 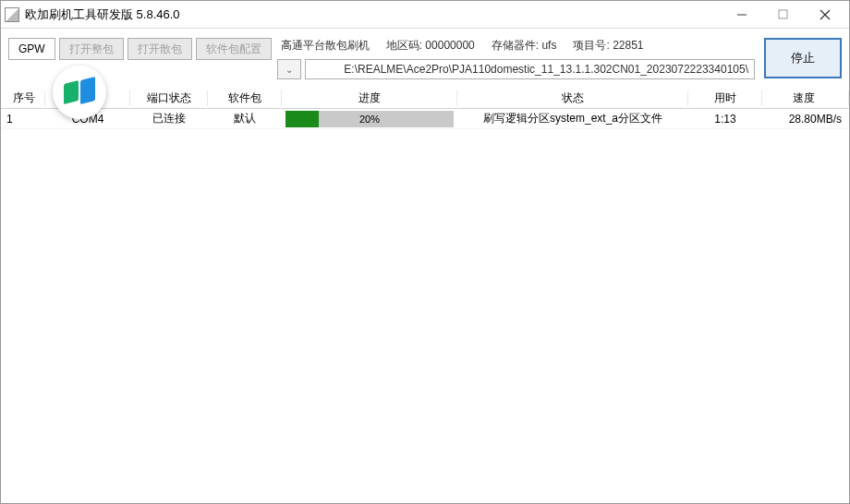 I want to click on project-value: 22851, so click(x=628, y=45).